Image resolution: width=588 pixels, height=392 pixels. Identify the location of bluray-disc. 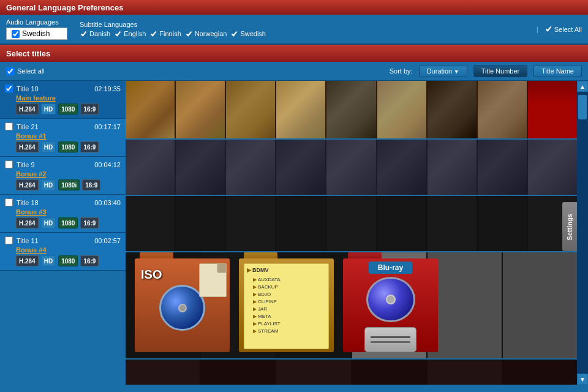
(391, 300).